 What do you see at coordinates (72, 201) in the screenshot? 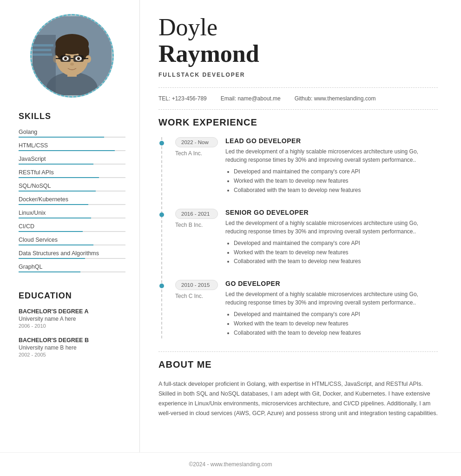
I see `skills-list: Golang HTML/CSS JavaScript RESTful APIs …` at bounding box center [72, 201].